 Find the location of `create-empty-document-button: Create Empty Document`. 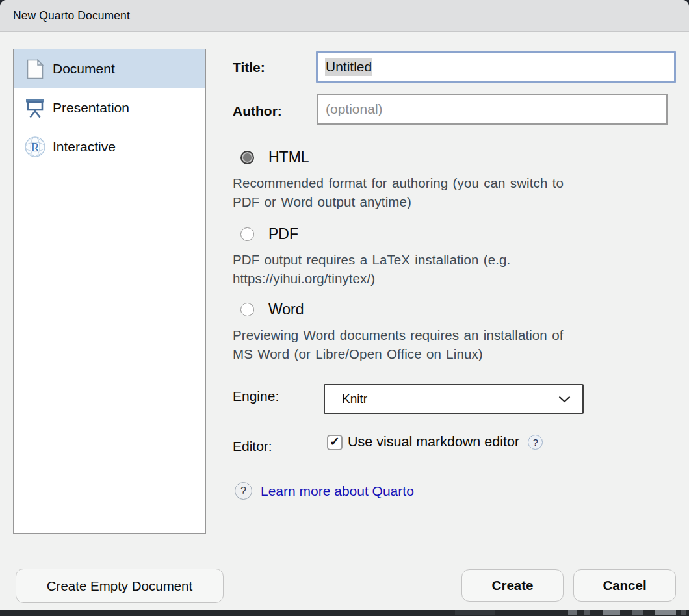

create-empty-document-button: Create Empty Document is located at coordinates (120, 586).